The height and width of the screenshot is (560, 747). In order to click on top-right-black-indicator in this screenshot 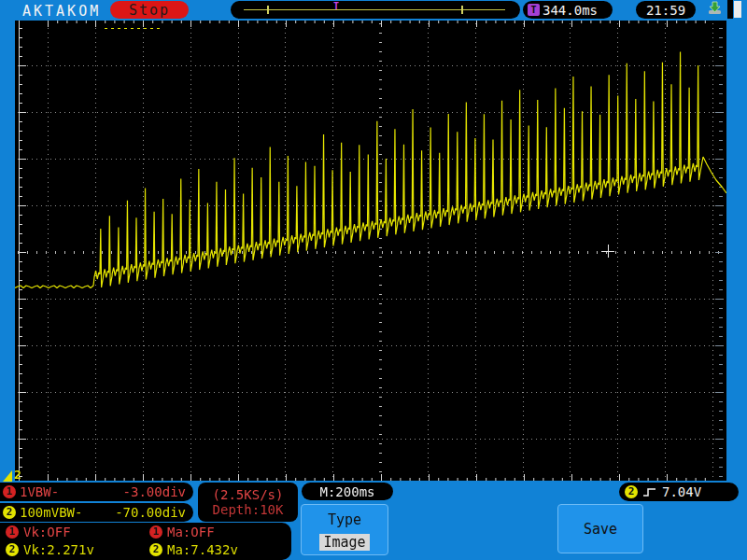, I will do `click(730, 9)`.